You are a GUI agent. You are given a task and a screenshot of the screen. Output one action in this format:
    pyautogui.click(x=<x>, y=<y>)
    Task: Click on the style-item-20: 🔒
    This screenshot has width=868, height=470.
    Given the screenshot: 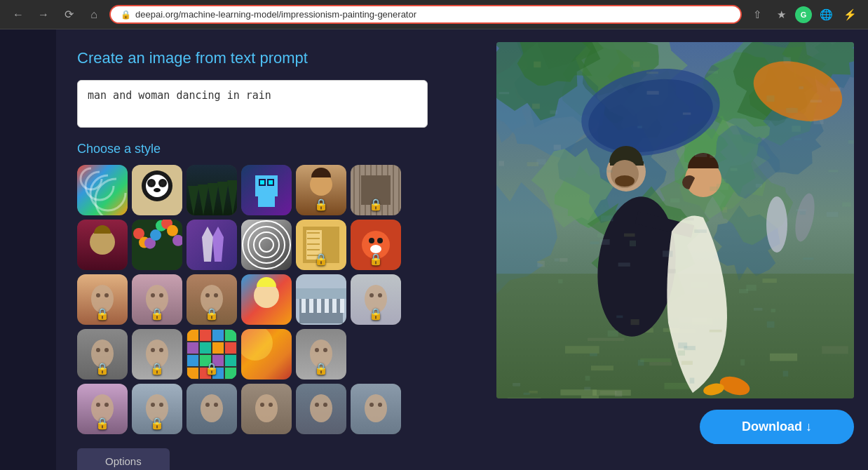 What is the action you would take?
    pyautogui.click(x=157, y=354)
    